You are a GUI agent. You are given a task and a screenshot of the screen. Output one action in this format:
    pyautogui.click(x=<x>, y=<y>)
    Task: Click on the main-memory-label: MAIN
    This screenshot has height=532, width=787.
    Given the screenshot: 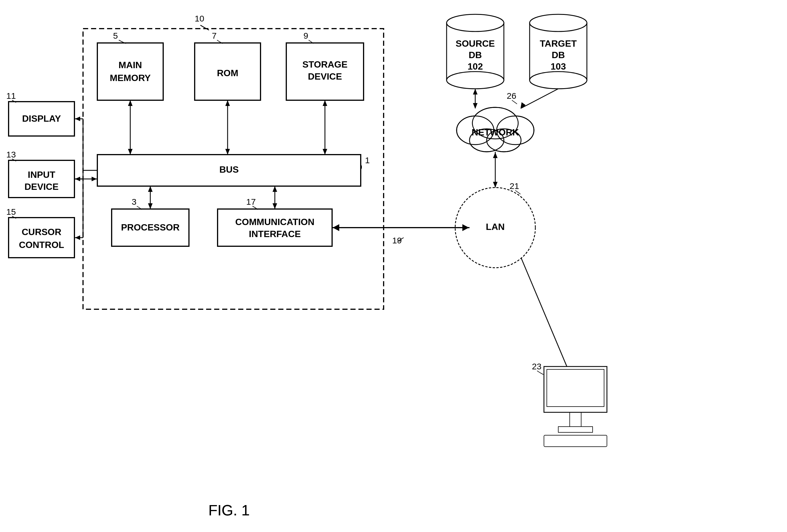 What is the action you would take?
    pyautogui.click(x=130, y=65)
    